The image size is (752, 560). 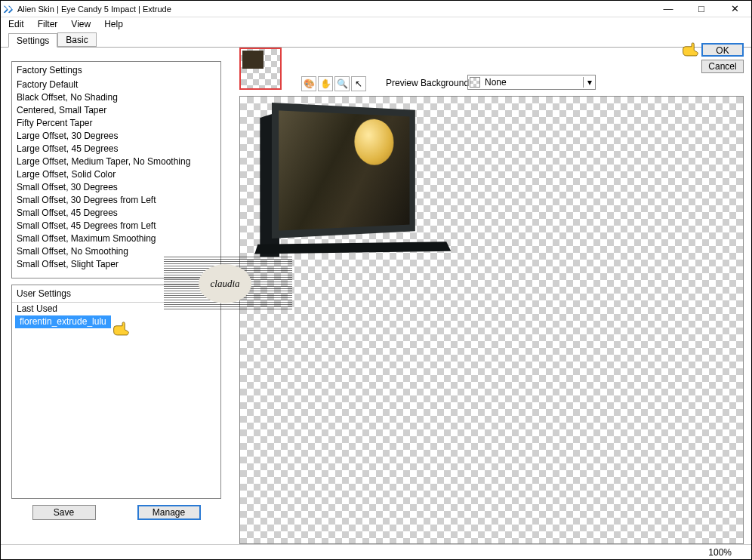 What do you see at coordinates (33, 41) in the screenshot?
I see `tab-settings: Settings` at bounding box center [33, 41].